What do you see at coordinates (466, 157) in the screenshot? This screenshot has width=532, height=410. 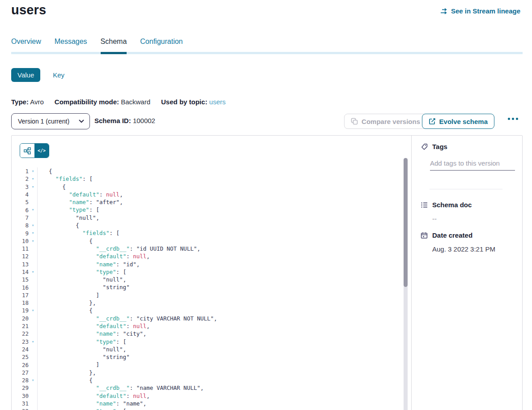 I see `tags-section: Tags` at bounding box center [466, 157].